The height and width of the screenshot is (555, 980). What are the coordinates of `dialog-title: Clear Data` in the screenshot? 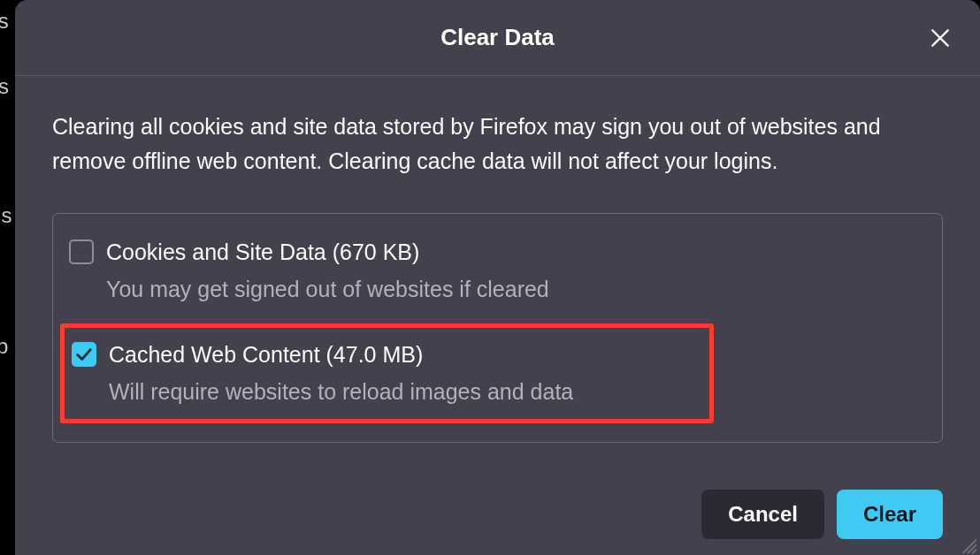 It's located at (497, 37).